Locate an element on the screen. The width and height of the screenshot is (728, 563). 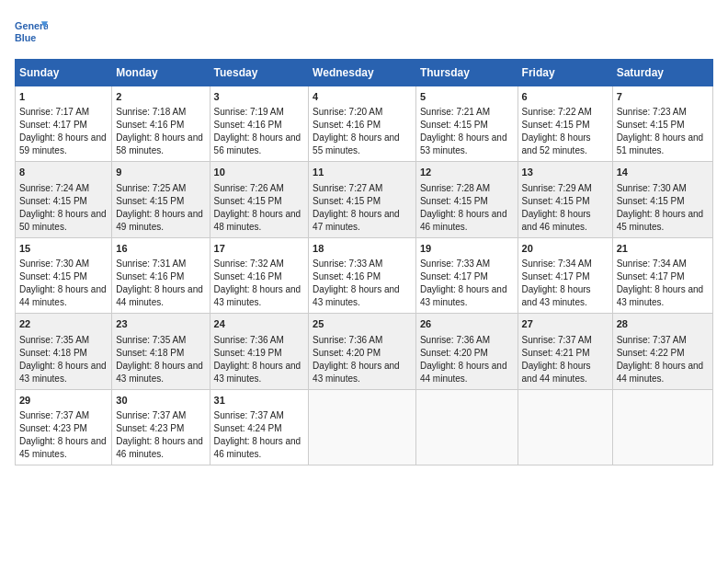
day-number: 15 is located at coordinates (63, 248).